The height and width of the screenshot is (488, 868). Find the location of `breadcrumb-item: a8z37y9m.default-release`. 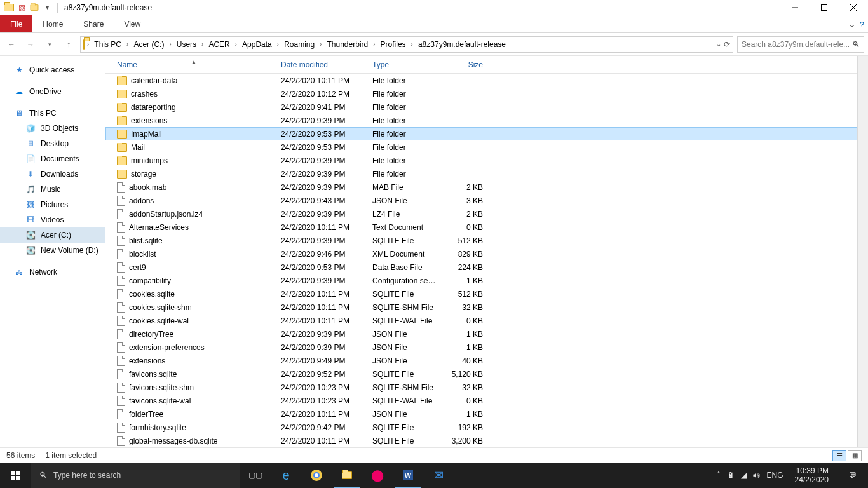

breadcrumb-item: a8z37y9m.default-release is located at coordinates (462, 44).